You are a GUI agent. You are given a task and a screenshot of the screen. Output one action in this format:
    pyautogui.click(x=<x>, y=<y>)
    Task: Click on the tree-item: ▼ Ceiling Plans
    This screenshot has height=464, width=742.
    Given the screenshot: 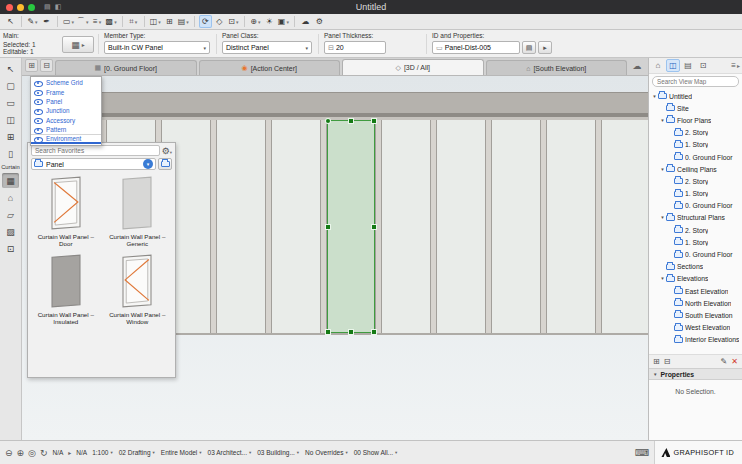 What is the action you would take?
    pyautogui.click(x=696, y=169)
    